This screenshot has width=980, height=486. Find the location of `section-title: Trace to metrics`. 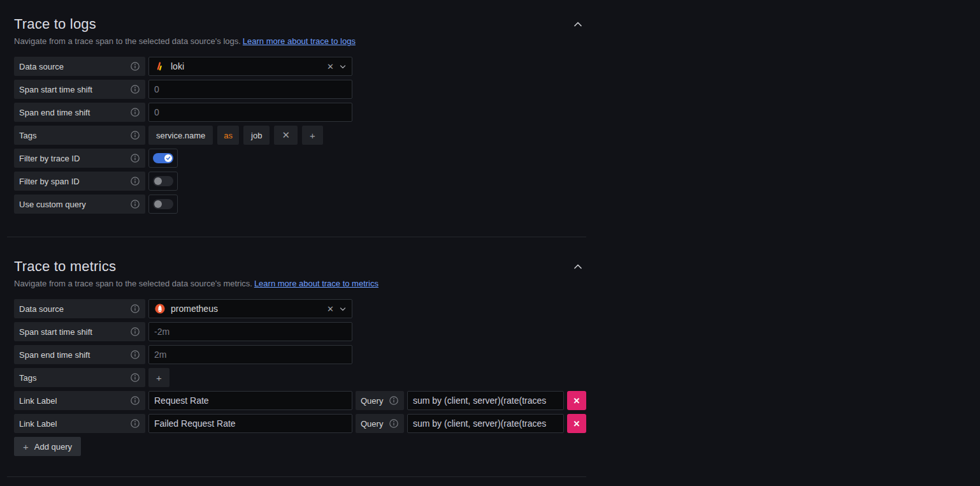

section-title: Trace to metrics is located at coordinates (65, 267).